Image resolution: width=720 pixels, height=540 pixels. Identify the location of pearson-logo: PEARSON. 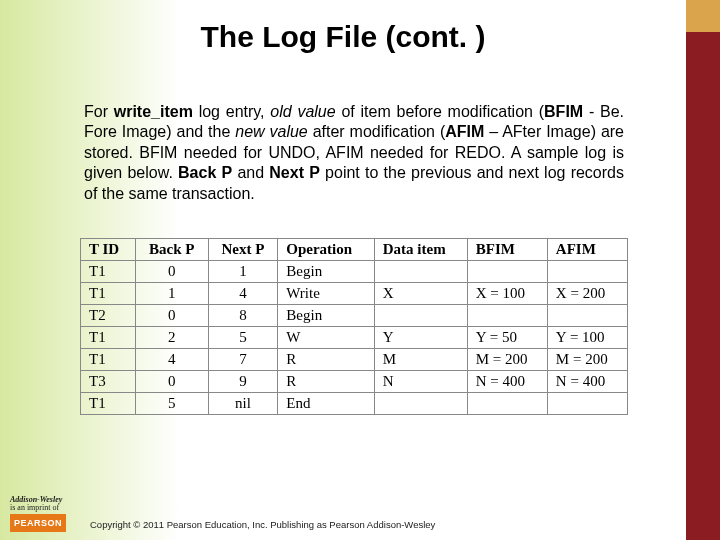
(38, 523).